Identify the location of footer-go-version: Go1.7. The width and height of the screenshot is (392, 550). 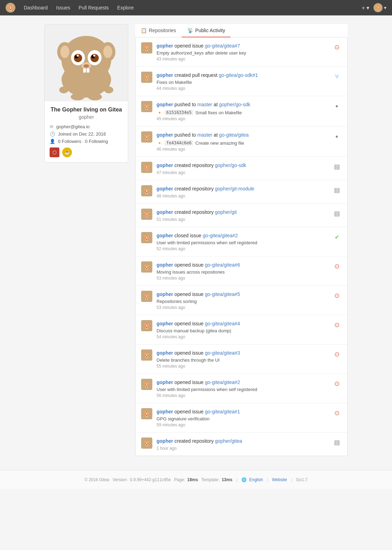
(302, 480).